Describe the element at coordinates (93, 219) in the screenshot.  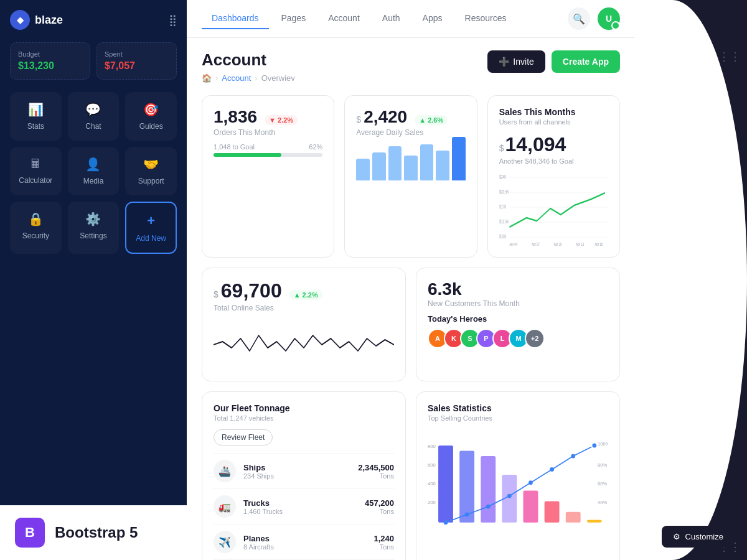
I see `settings-icon: ⚙️` at that location.